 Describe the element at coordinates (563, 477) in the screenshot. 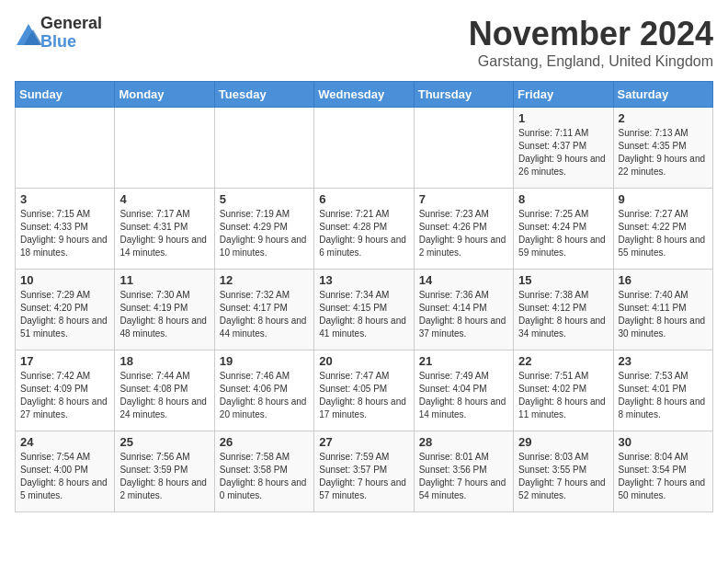

I see `day-info: Sunrise: 8:03 AM Sunset: 3:55 PM Dayligh…` at that location.